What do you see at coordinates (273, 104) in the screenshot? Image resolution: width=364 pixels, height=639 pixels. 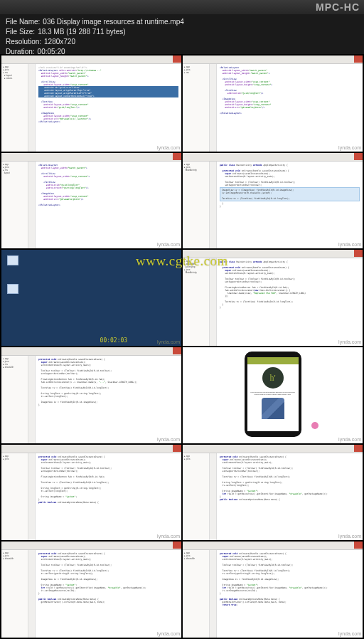 I see `thumb-2: ▸ app▸ java▸ res <RelativeLayout android…` at bounding box center [273, 104].